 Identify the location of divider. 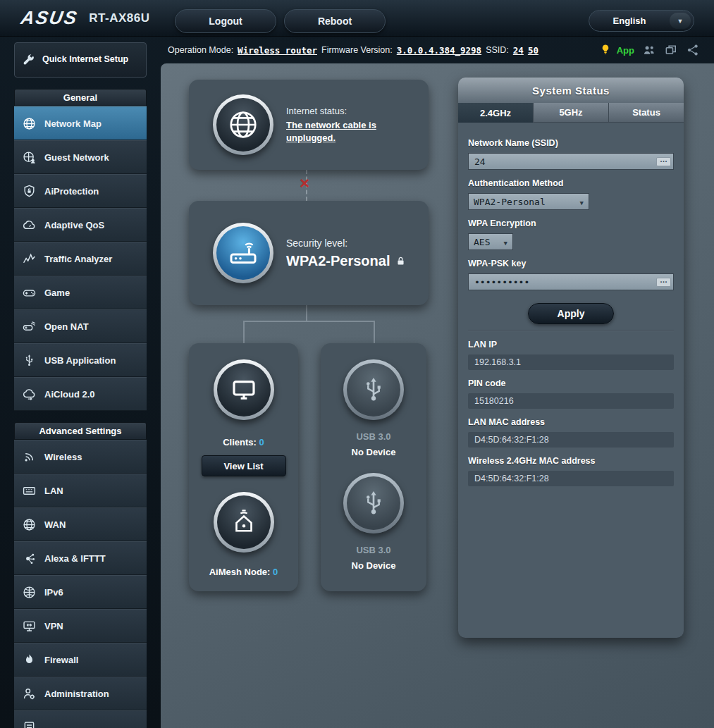
(571, 331).